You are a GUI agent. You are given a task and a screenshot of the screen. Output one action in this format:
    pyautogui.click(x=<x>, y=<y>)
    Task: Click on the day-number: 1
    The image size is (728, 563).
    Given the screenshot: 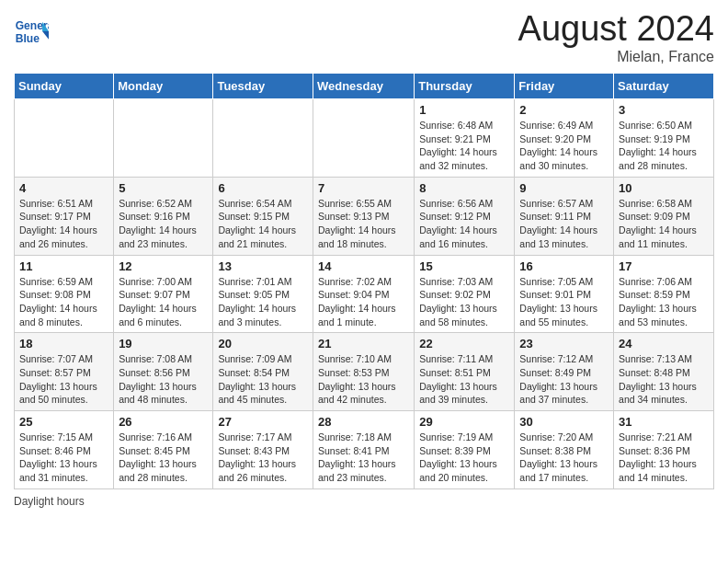 What is the action you would take?
    pyautogui.click(x=464, y=110)
    